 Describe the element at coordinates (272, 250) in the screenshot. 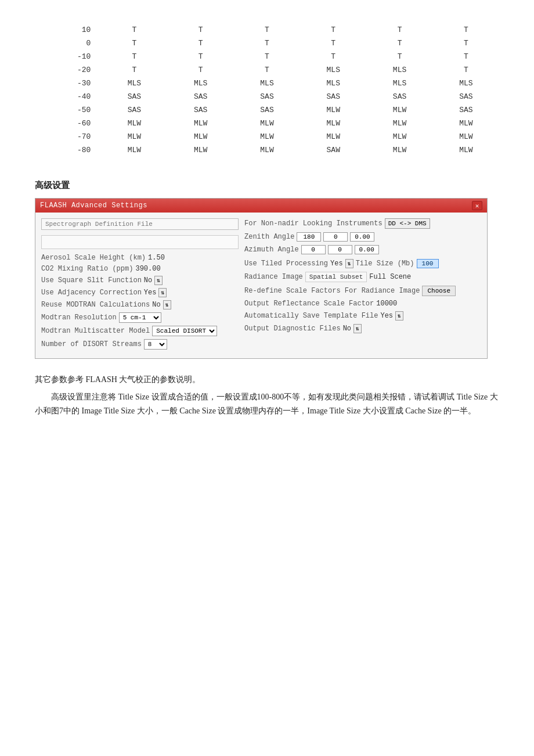

I see `azimuth-label: Azimuth Angle` at that location.